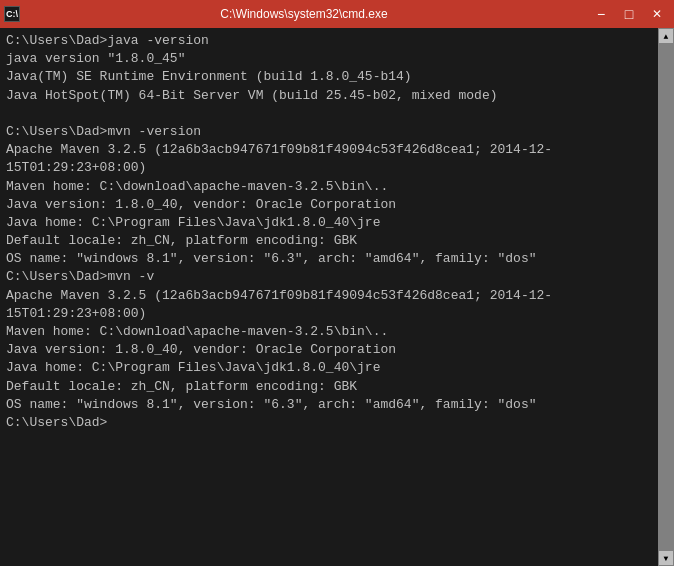 This screenshot has width=674, height=566. I want to click on scrollbar-thumb, so click(666, 297).